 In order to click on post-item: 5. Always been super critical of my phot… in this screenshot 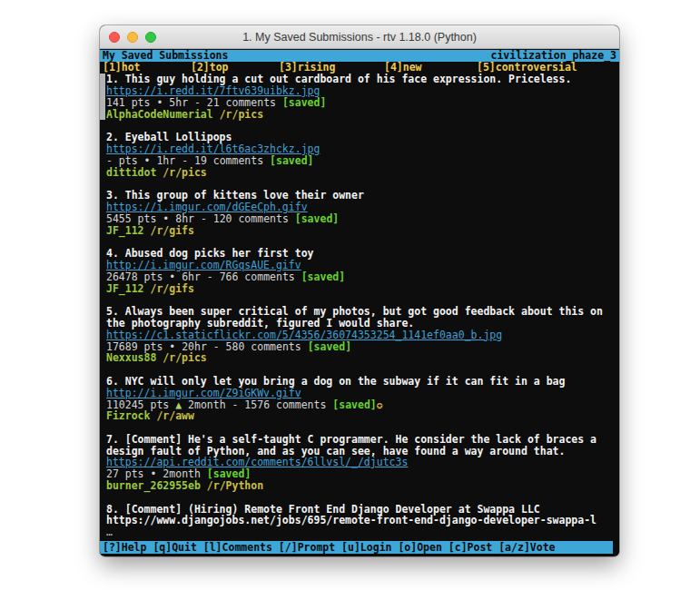, I will do `click(356, 335)`.